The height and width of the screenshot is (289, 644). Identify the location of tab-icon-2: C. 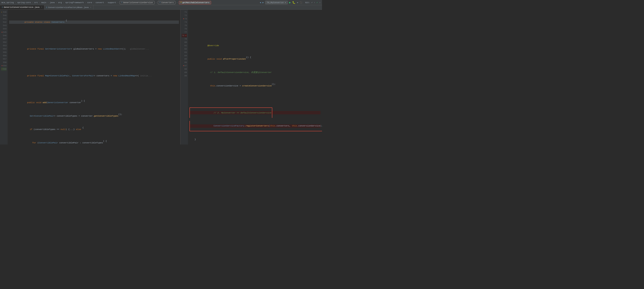
(47, 8).